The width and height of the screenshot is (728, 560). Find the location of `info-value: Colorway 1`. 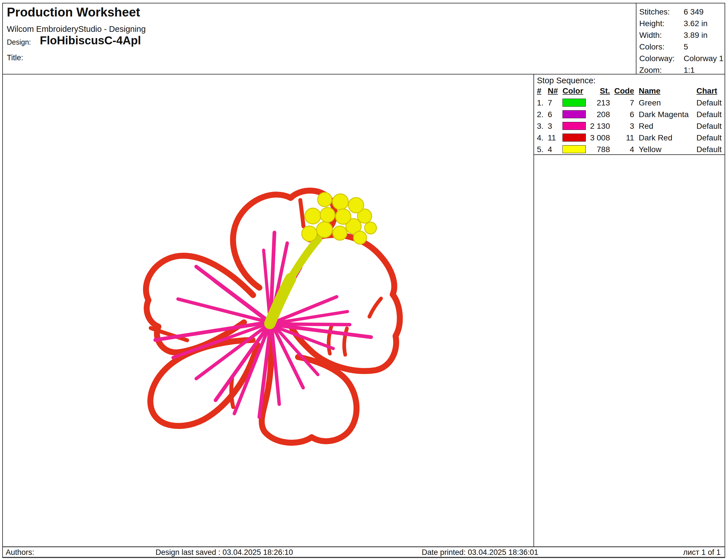

info-value: Colorway 1 is located at coordinates (703, 59).